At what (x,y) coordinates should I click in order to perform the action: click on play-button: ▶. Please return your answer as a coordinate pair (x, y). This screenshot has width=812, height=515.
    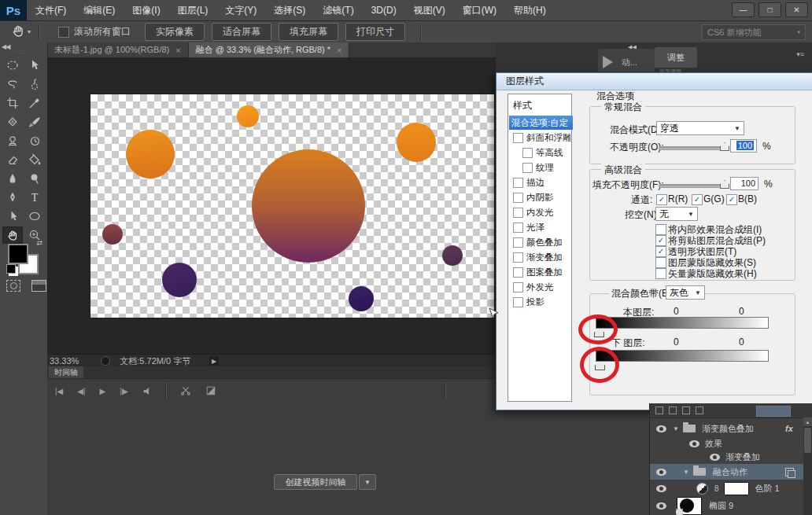
    Looking at the image, I should click on (103, 392).